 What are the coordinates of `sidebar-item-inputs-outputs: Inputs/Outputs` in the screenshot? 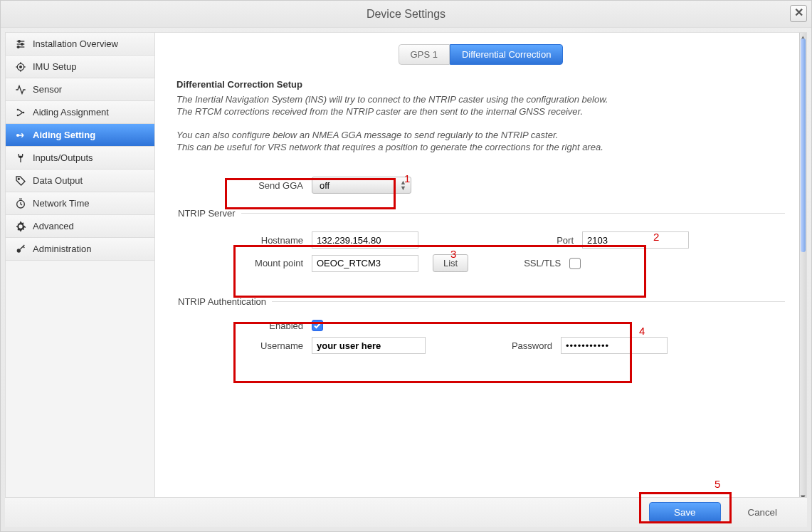 It's located at (80, 158).